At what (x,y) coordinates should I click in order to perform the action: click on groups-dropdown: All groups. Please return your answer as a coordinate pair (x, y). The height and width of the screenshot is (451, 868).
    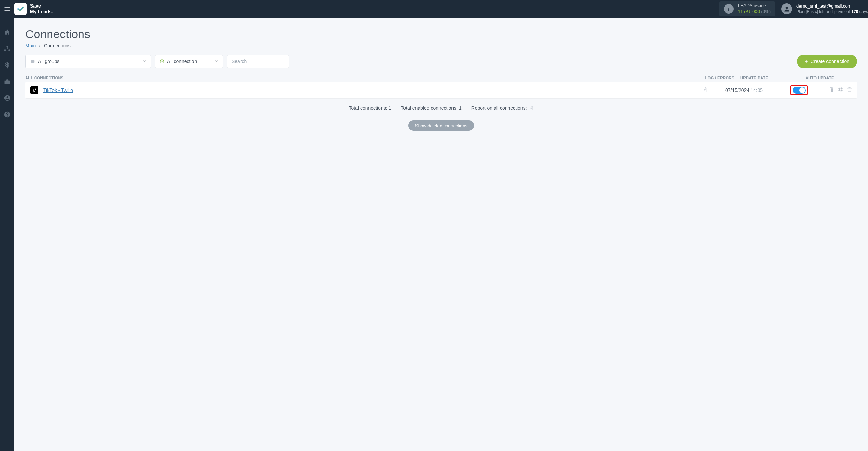
    Looking at the image, I should click on (88, 61).